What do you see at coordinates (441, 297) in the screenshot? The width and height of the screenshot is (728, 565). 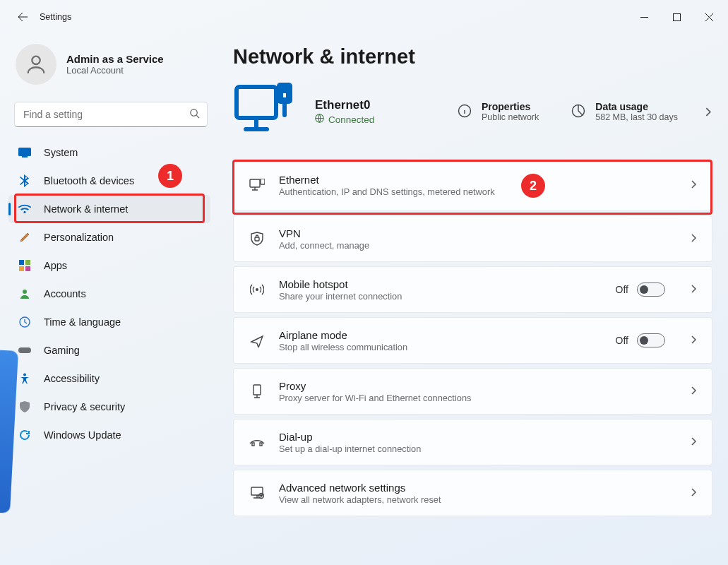 I see `card-sub: Share your internet connection` at bounding box center [441, 297].